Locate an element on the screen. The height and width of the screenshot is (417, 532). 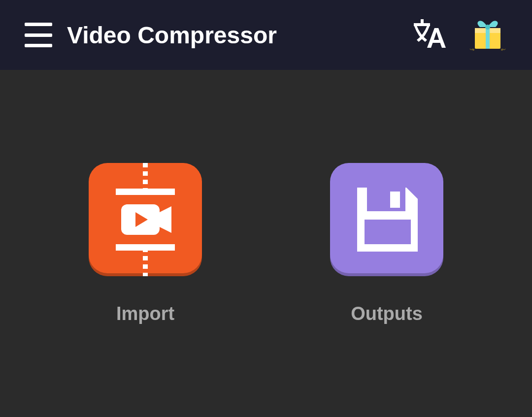
gift-button is located at coordinates (488, 35).